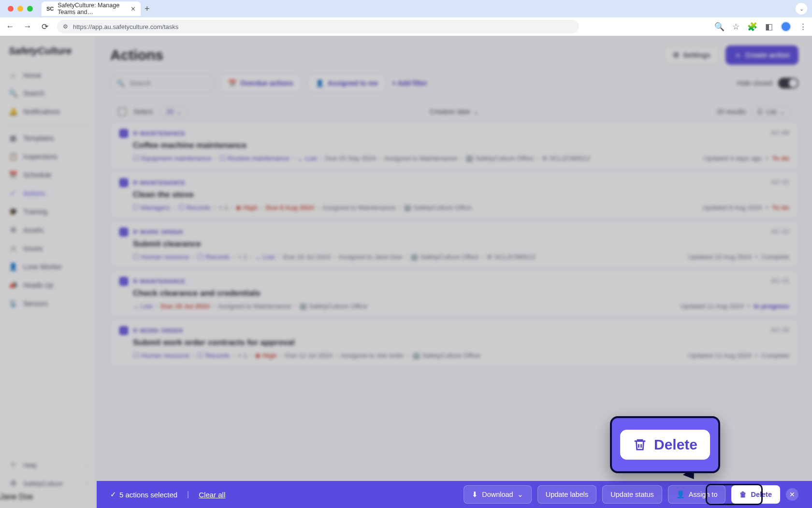 This screenshot has width=812, height=508. What do you see at coordinates (13, 212) in the screenshot?
I see `training-icon: 🎓` at bounding box center [13, 212].